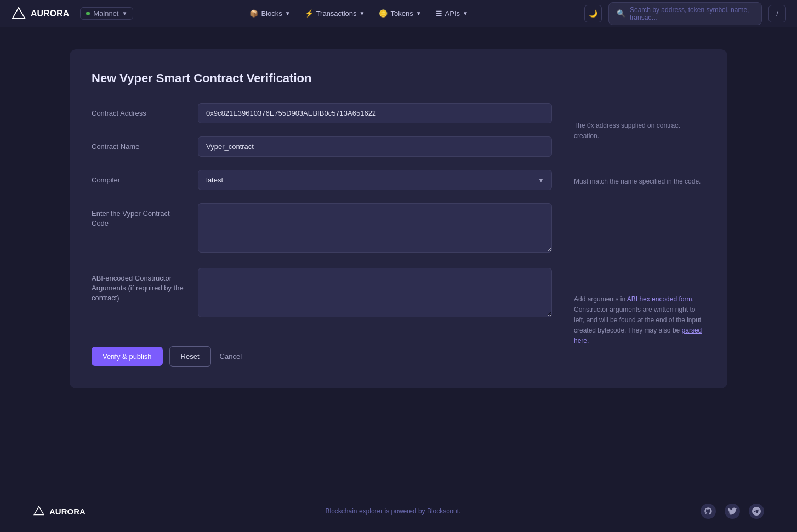  What do you see at coordinates (660, 299) in the screenshot?
I see `abi-hex-encoded-link: ABI hex encoded form` at bounding box center [660, 299].